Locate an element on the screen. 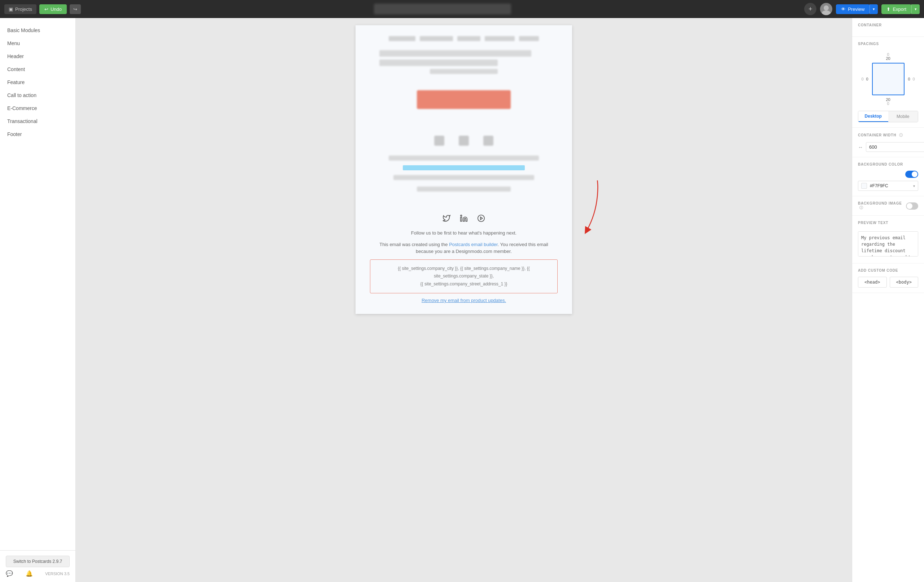 The width and height of the screenshot is (924, 582). color-value: #F7F9FC is located at coordinates (890, 186).